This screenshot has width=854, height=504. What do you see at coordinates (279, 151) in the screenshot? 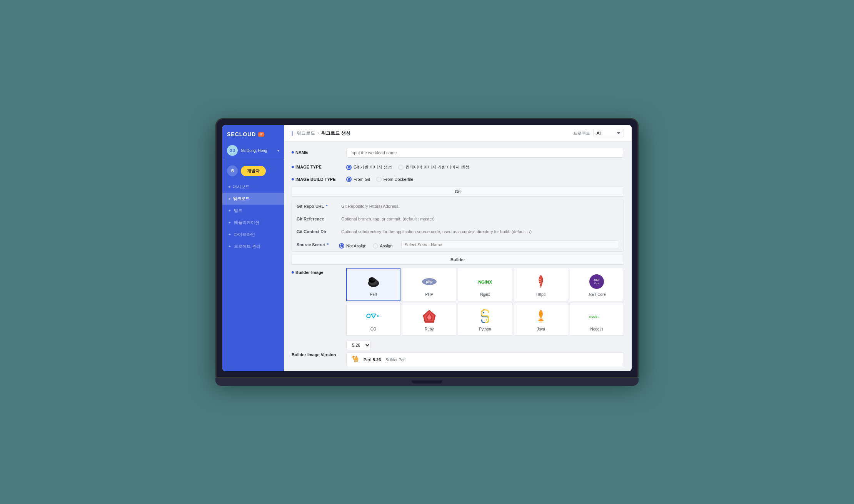
I see `chevron-down-icon: ▾` at bounding box center [279, 151].